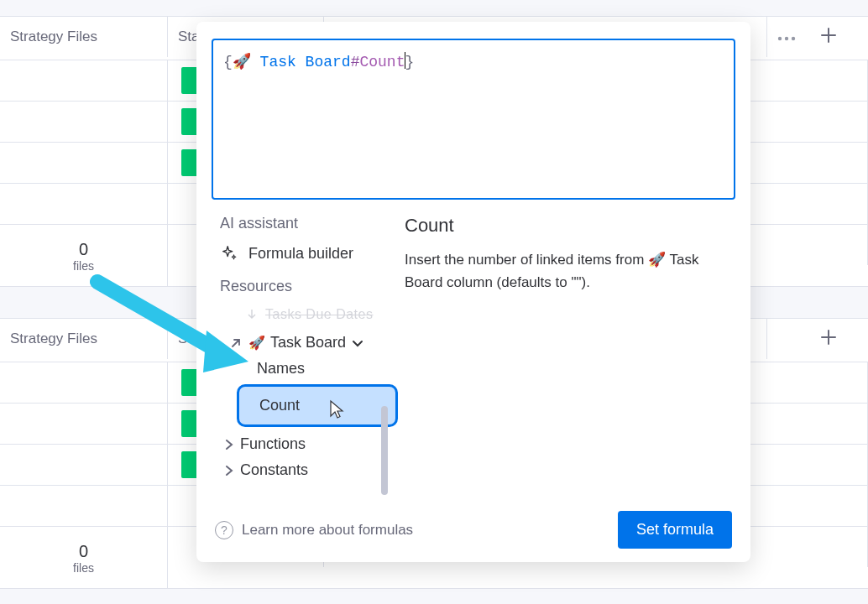 The width and height of the screenshot is (868, 604). What do you see at coordinates (301, 253) in the screenshot?
I see `formula-builder-label: Formula builder` at bounding box center [301, 253].